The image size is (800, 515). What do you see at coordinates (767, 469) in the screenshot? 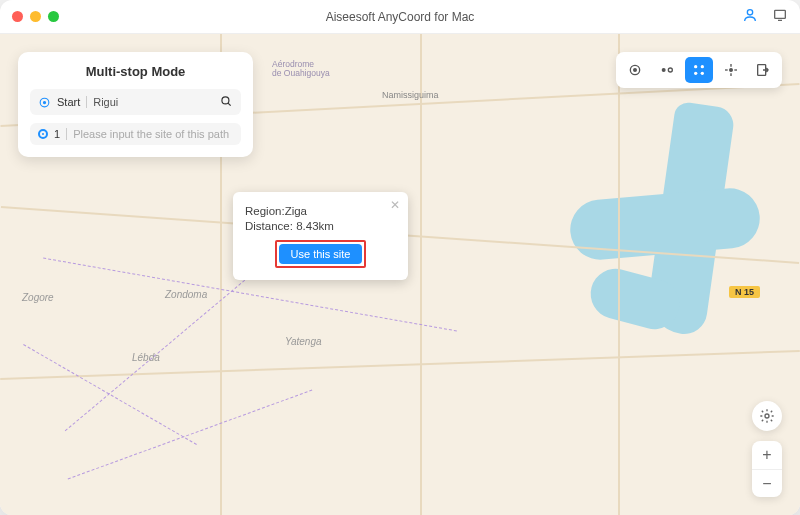
I see `zoom-controls: + −` at bounding box center [767, 469].